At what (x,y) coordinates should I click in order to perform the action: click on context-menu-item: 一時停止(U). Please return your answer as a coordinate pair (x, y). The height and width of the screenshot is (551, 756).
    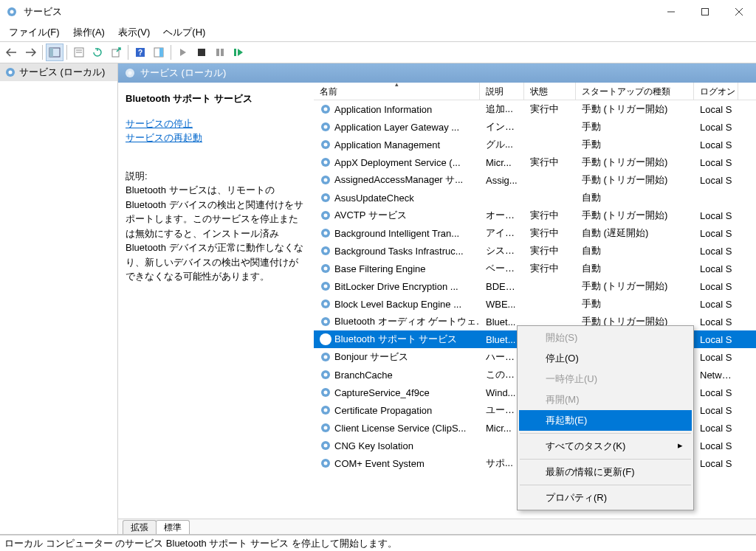
    Looking at the image, I should click on (605, 379).